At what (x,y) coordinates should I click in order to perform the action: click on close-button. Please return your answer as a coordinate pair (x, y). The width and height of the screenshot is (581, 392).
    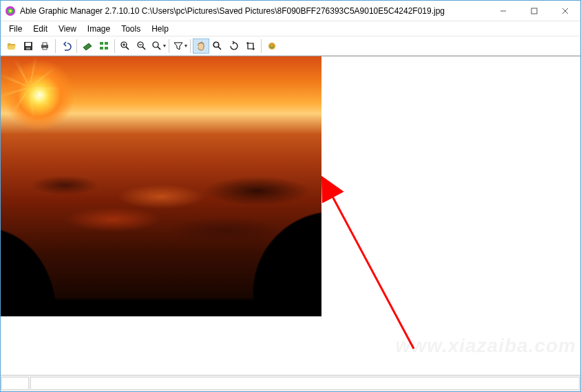
    Looking at the image, I should click on (564, 11).